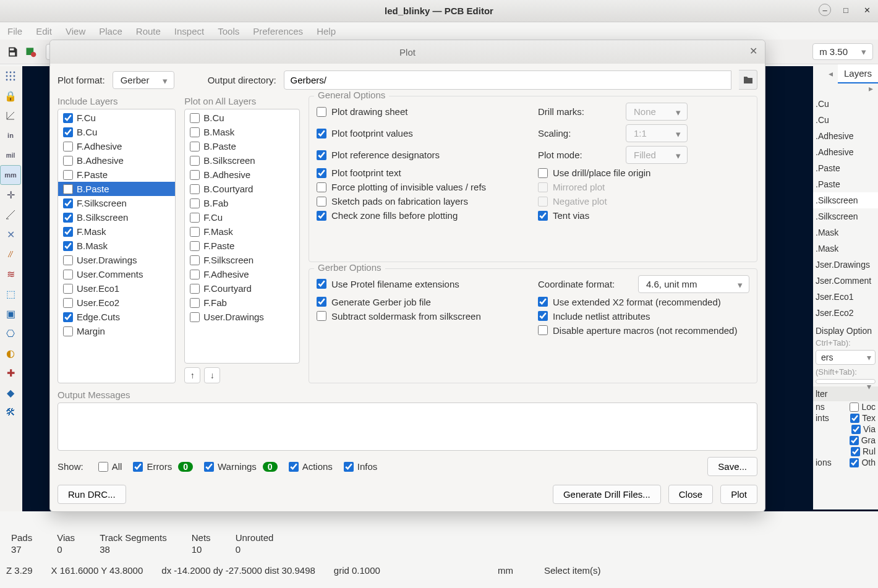  Describe the element at coordinates (644, 187) in the screenshot. I see `mirrored-plot-checkbox: Mirrored plot` at that location.